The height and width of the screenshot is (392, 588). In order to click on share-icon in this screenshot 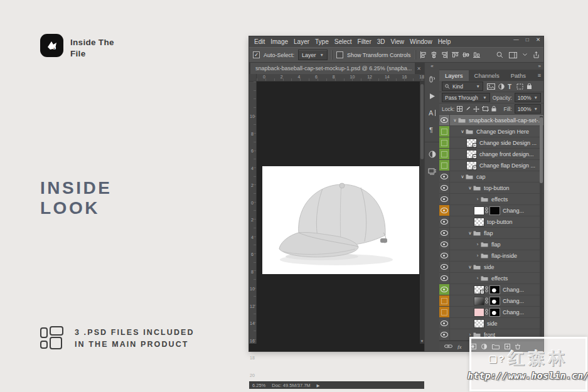, I will do `click(536, 55)`.